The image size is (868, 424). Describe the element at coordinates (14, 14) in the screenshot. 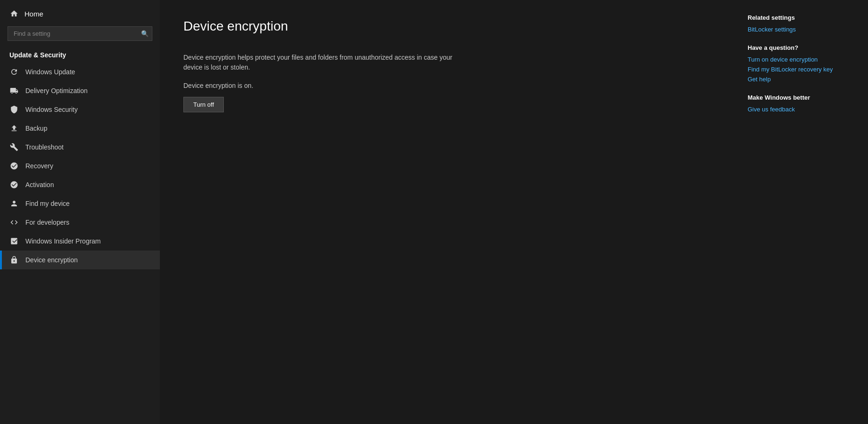

I see `home-icon` at that location.